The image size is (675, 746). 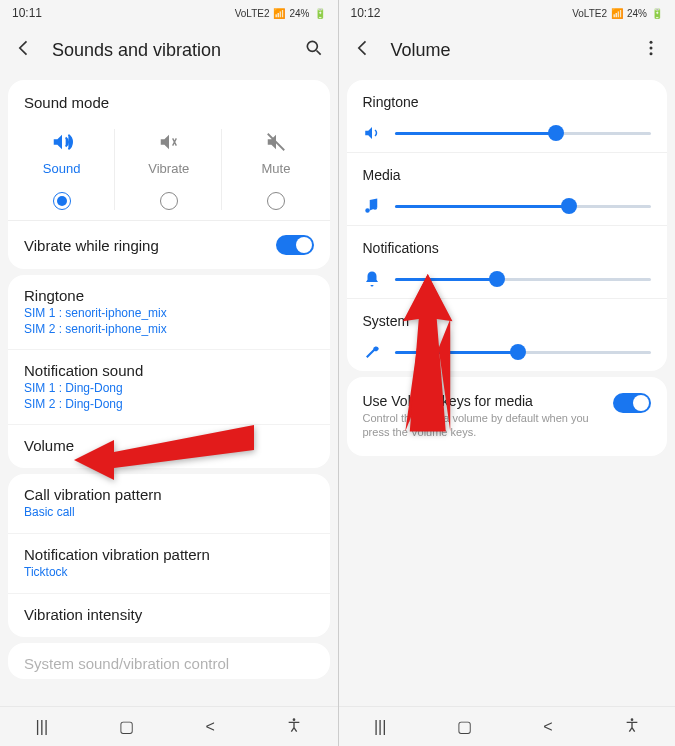 I want to click on volume-label: Media, so click(x=508, y=175).